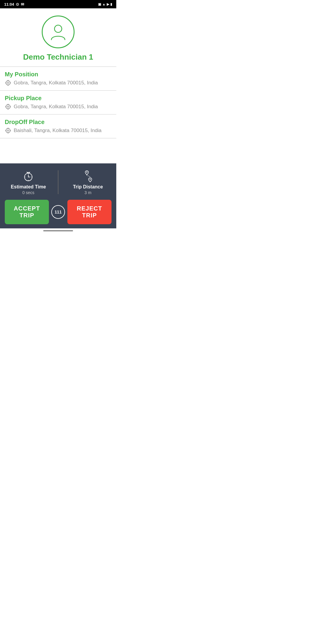 The height and width of the screenshot is (644, 322). Describe the element at coordinates (58, 151) in the screenshot. I see `content-spacer` at that location.